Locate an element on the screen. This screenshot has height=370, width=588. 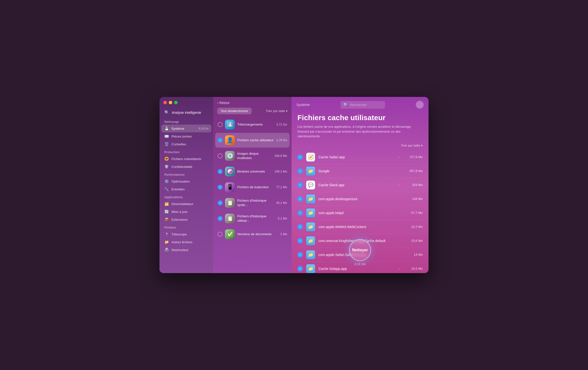
check-safari: ✓ is located at coordinates (300, 157).